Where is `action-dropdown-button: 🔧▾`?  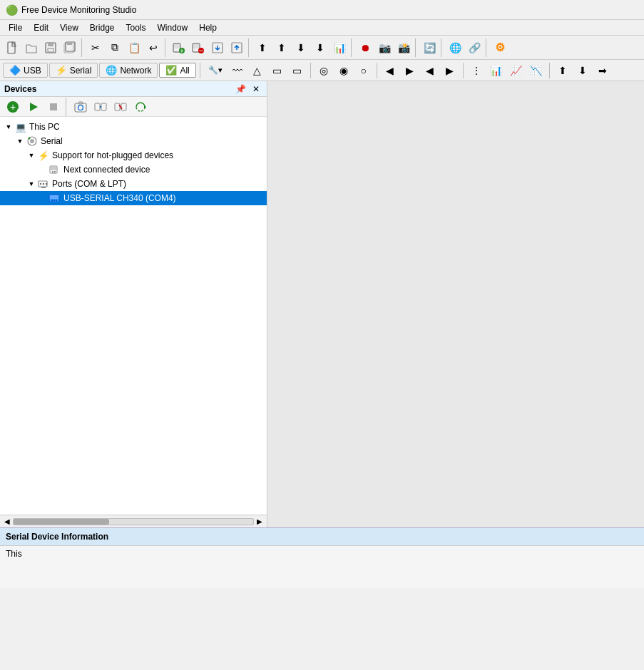 action-dropdown-button: 🔧▾ is located at coordinates (215, 71).